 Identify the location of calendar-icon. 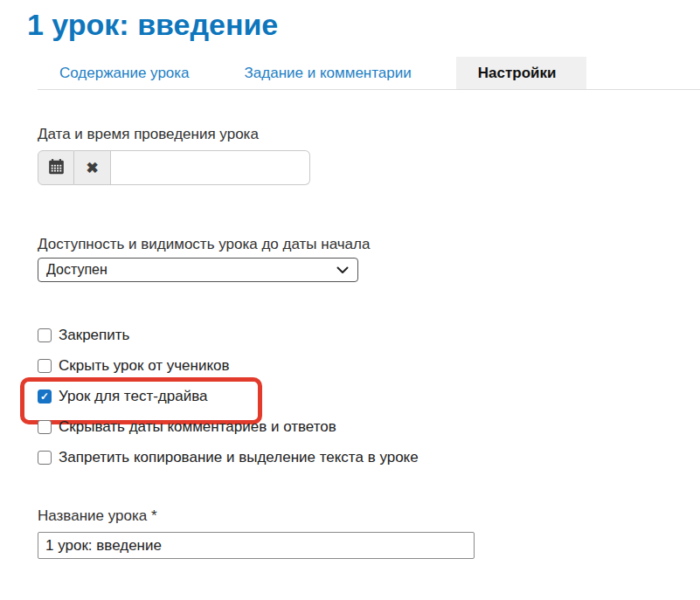
(56, 168).